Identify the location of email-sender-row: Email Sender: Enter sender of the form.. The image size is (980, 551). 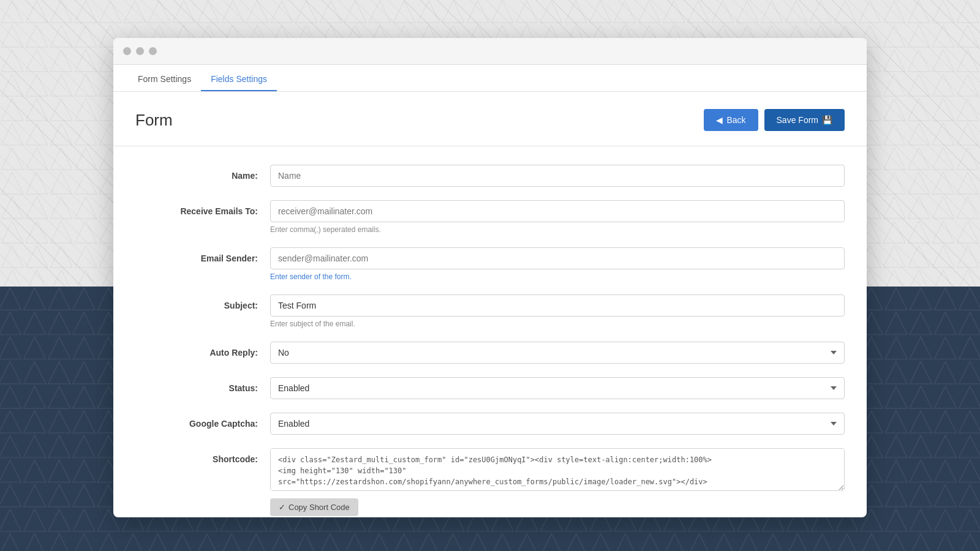
(490, 264).